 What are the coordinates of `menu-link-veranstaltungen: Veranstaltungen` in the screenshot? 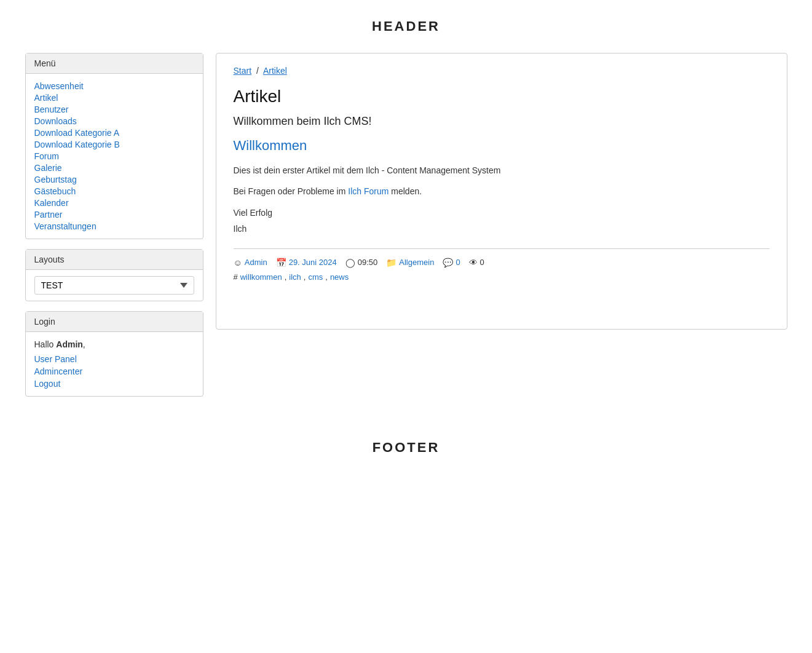 It's located at (65, 226).